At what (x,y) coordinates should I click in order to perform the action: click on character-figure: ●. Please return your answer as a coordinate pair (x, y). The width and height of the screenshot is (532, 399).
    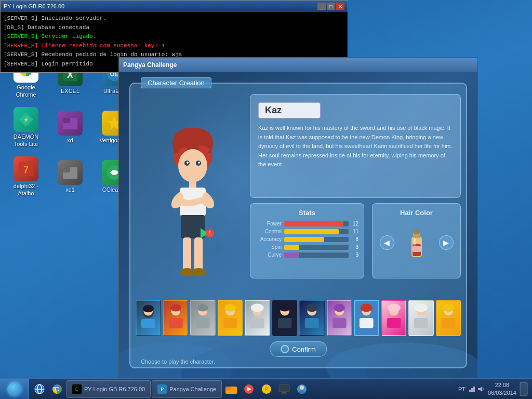
    Looking at the image, I should click on (193, 210).